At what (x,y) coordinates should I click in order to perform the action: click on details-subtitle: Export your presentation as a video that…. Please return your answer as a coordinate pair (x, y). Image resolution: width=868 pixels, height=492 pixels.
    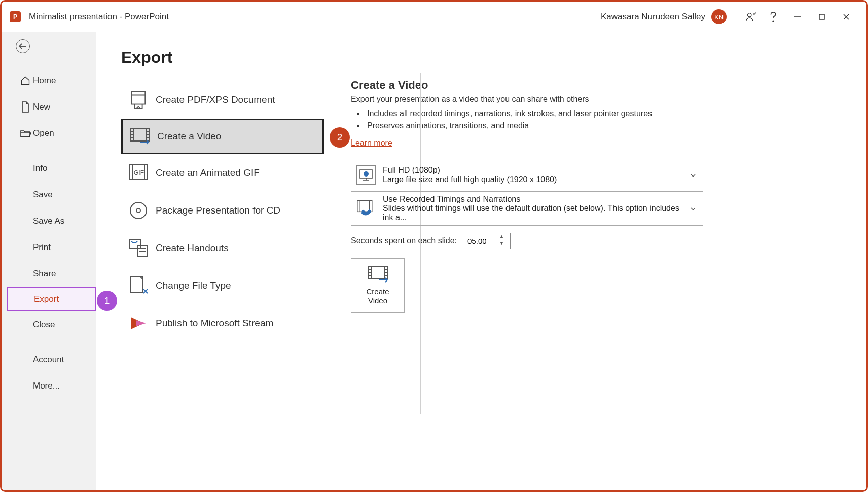
    Looking at the image, I should click on (596, 99).